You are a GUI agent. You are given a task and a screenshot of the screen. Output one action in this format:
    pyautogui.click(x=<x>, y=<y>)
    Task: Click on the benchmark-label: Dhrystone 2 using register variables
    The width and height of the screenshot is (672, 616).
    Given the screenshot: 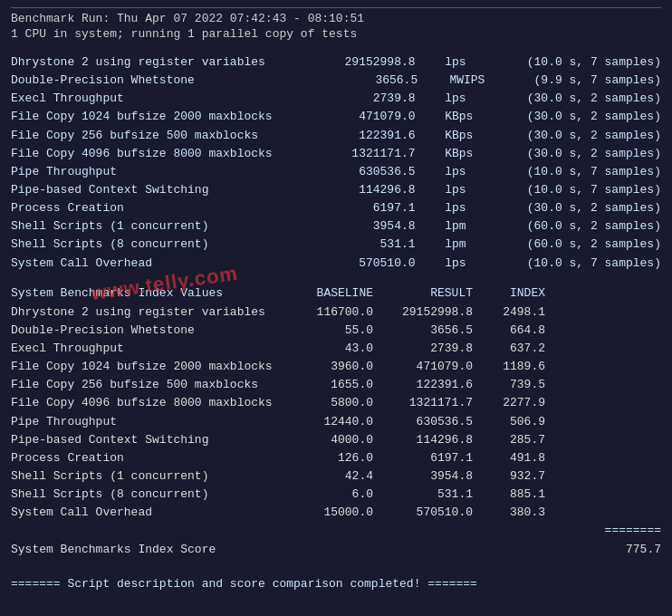 What is the action you would take?
    pyautogui.click(x=147, y=63)
    